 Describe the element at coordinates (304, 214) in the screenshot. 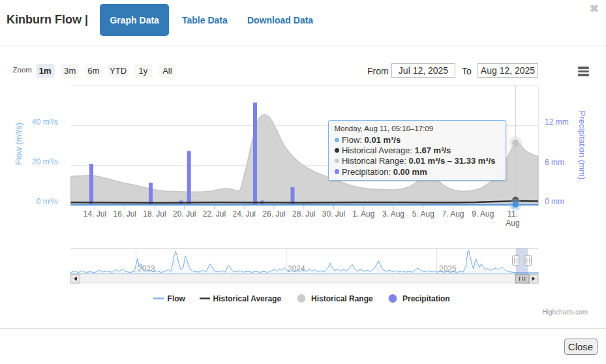

I see `svg-text: 28. Jul` at that location.